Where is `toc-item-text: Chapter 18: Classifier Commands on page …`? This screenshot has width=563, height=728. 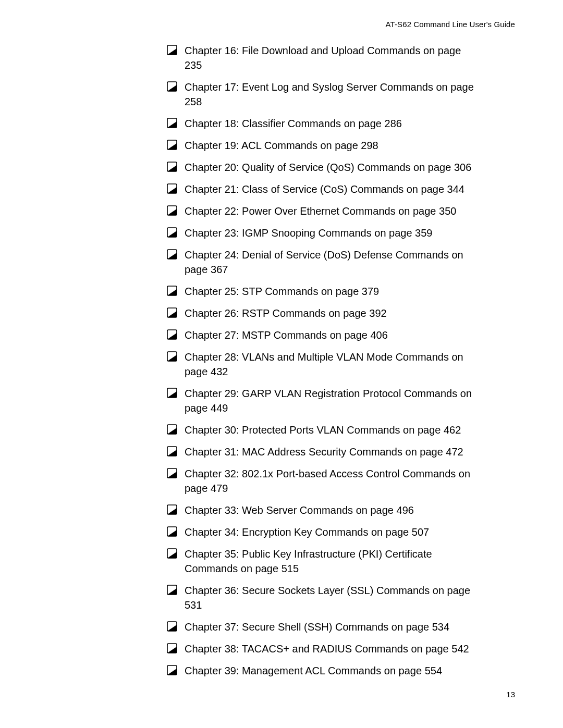 toc-item-text: Chapter 18: Classifier Commands on page … is located at coordinates (293, 124).